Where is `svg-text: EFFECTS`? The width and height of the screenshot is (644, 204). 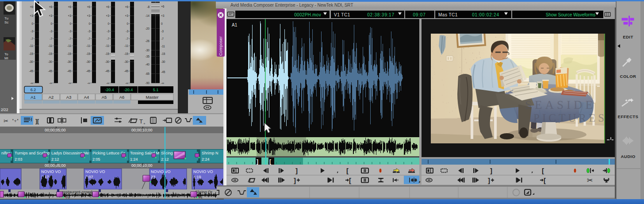
svg-text: EFFECTS is located at coordinates (628, 117).